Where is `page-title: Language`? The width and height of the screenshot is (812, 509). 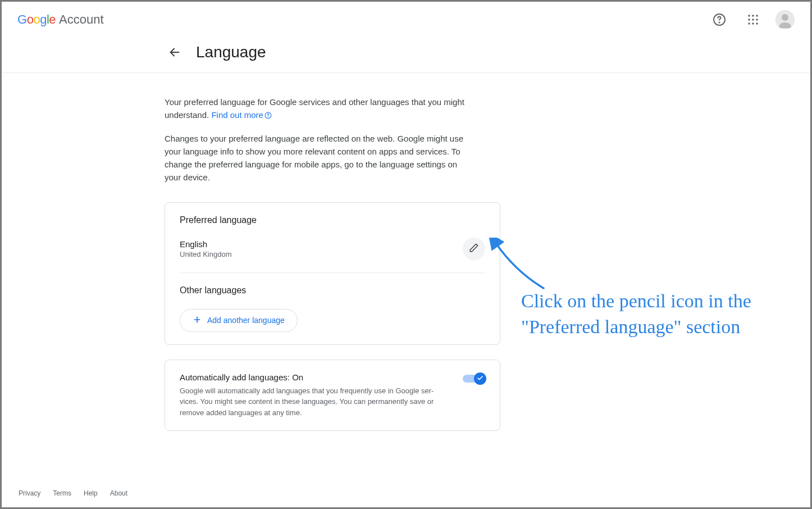
page-title: Language is located at coordinates (231, 52).